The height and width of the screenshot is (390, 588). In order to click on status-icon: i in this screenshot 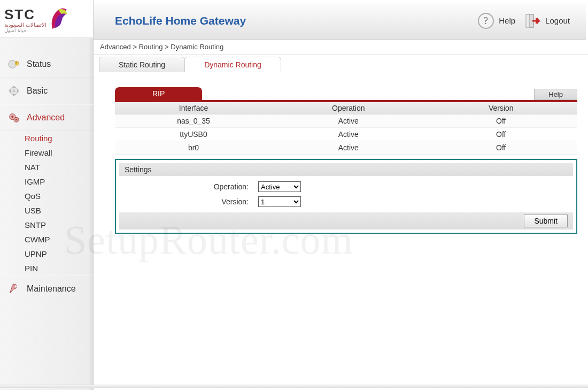, I will do `click(14, 64)`.